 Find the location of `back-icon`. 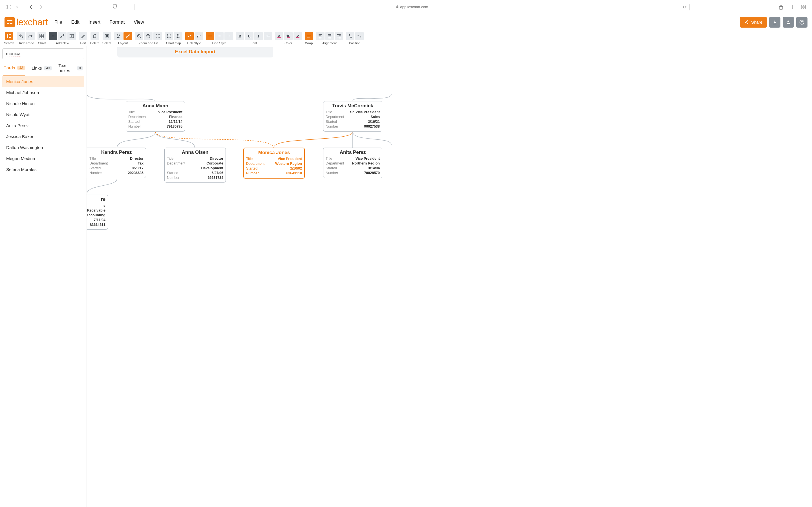

back-icon is located at coordinates (31, 7).